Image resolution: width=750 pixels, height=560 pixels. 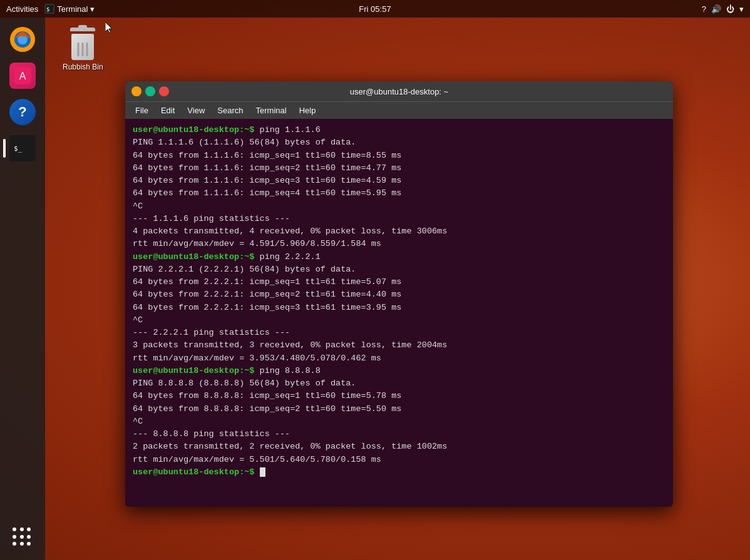 What do you see at coordinates (83, 48) in the screenshot?
I see `rubbish-bin: Rubbish Bin` at bounding box center [83, 48].